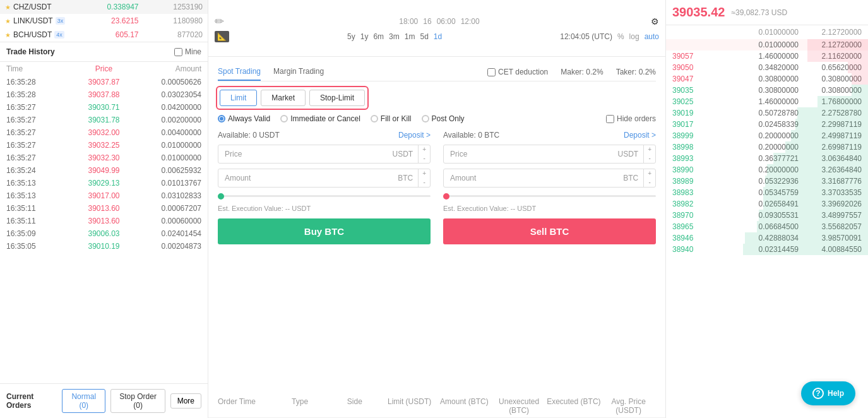 Image resolution: width=868 pixels, height=418 pixels. Describe the element at coordinates (471, 135) in the screenshot. I see `sell-available: Available: 0 BTC` at that location.